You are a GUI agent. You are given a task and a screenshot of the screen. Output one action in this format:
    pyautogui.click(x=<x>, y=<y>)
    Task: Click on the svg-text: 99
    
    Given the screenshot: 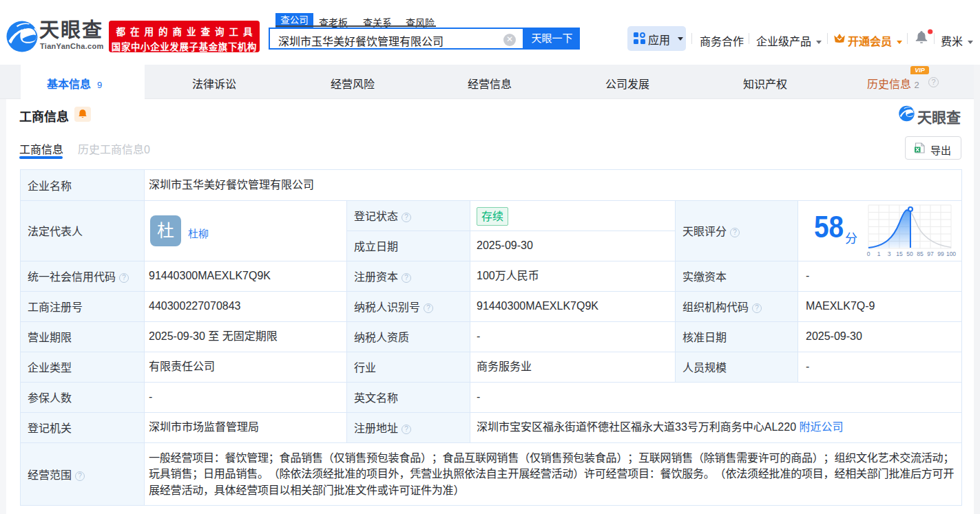 What is the action you would take?
    pyautogui.click(x=941, y=254)
    